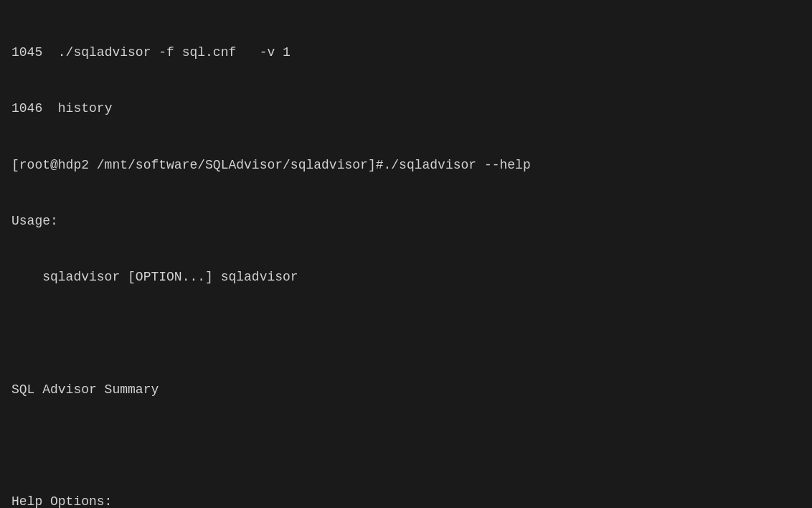 The height and width of the screenshot is (508, 812). What do you see at coordinates (27, 108) in the screenshot?
I see `history-num-2: 1046` at bounding box center [27, 108].